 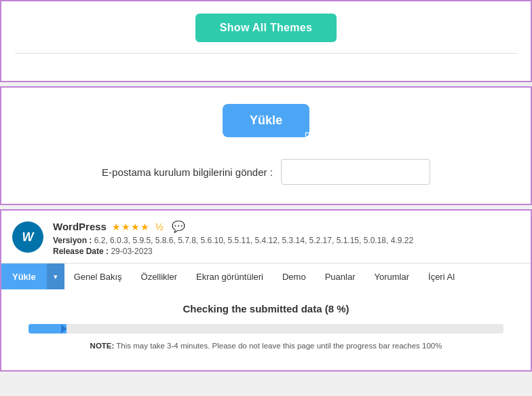 What do you see at coordinates (266, 308) in the screenshot?
I see `progress-title: Checking the submitted data (8 %)` at bounding box center [266, 308].